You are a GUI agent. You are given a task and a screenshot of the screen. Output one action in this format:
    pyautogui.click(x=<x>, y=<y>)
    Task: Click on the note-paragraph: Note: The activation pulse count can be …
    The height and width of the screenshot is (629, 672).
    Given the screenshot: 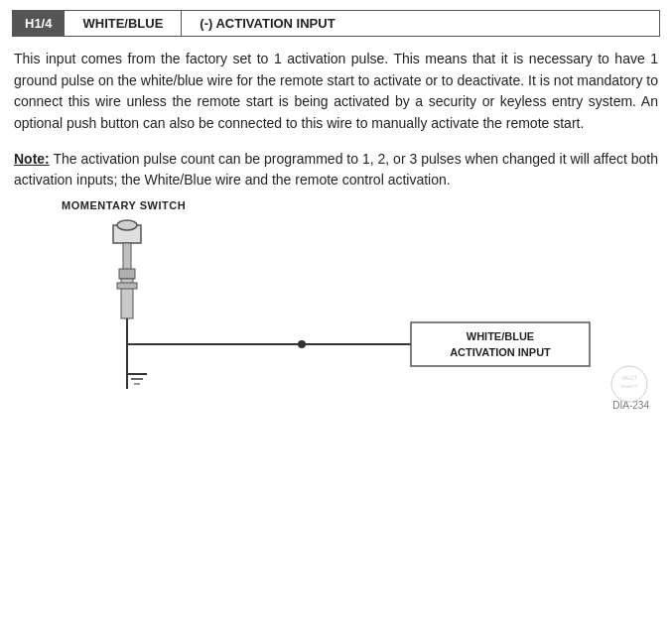 What is the action you would take?
    pyautogui.click(x=336, y=171)
    